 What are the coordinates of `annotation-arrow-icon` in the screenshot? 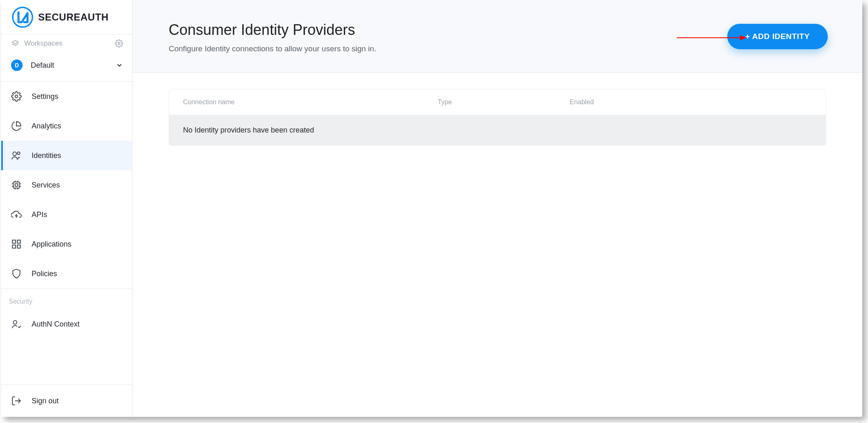 It's located at (712, 38).